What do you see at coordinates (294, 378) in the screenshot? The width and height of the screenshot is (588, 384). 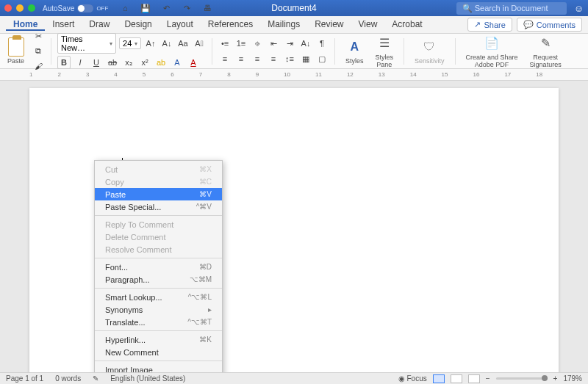 I see `status-bar: Page 1 of 1 0 words ✎ English (United St…` at bounding box center [294, 378].